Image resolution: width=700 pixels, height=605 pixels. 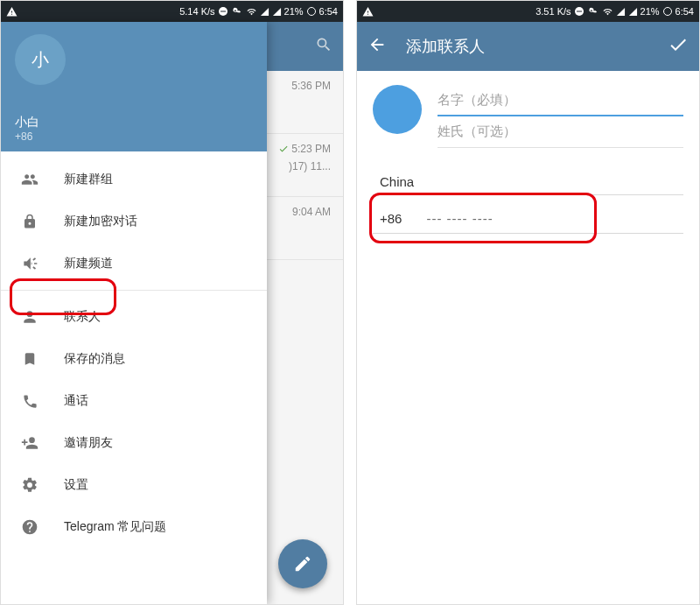 What do you see at coordinates (324, 46) in the screenshot?
I see `search-icon` at bounding box center [324, 46].